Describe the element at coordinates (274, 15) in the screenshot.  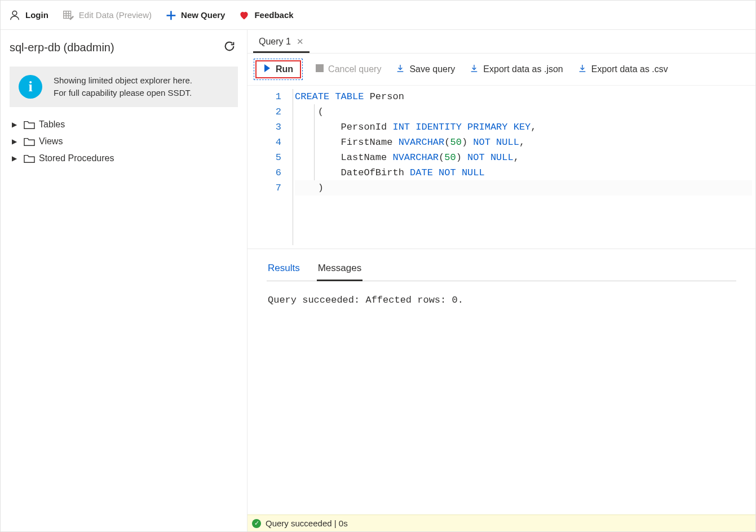
I see `feedback-label: Feedback` at that location.